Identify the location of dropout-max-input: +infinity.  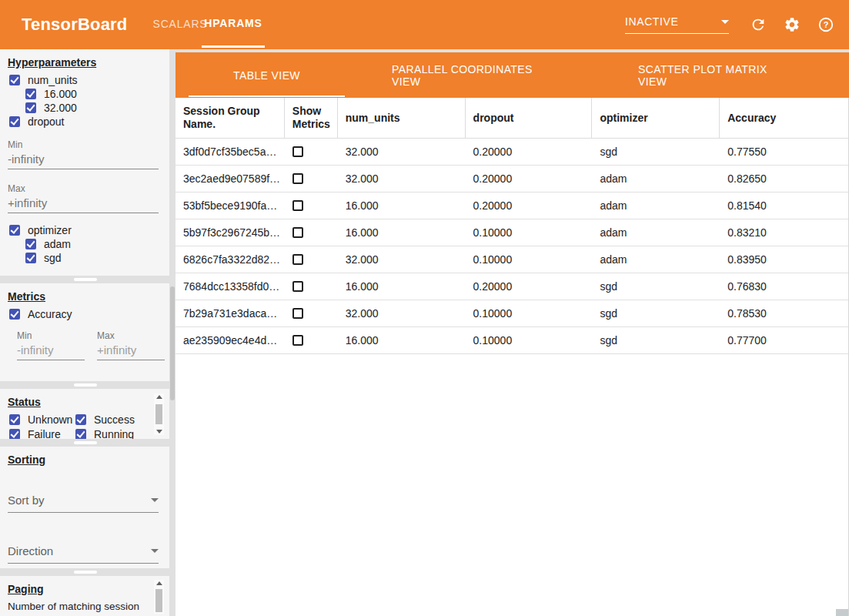
(83, 205).